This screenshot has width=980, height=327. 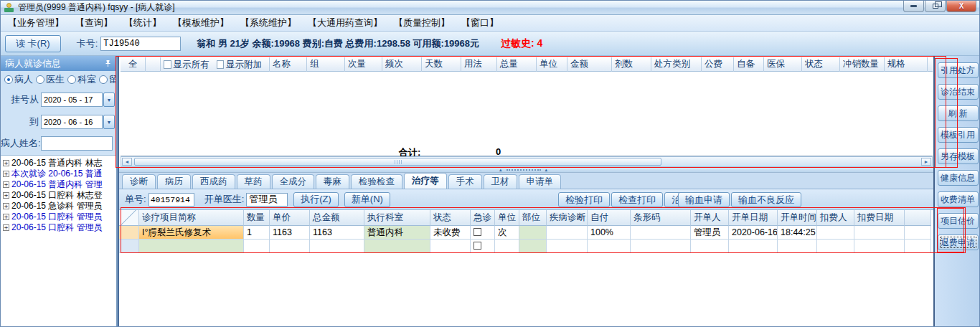 I want to click on column-header: 急诊, so click(x=483, y=218).